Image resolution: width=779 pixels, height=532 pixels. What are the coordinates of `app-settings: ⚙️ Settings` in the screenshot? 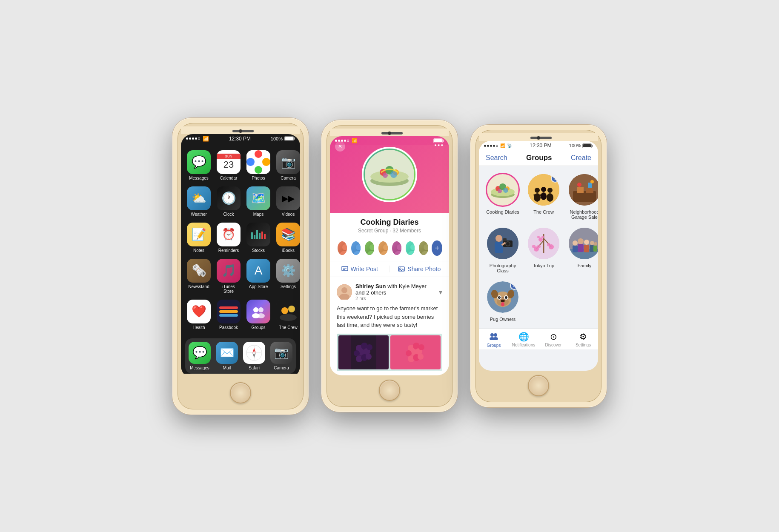 It's located at (288, 276).